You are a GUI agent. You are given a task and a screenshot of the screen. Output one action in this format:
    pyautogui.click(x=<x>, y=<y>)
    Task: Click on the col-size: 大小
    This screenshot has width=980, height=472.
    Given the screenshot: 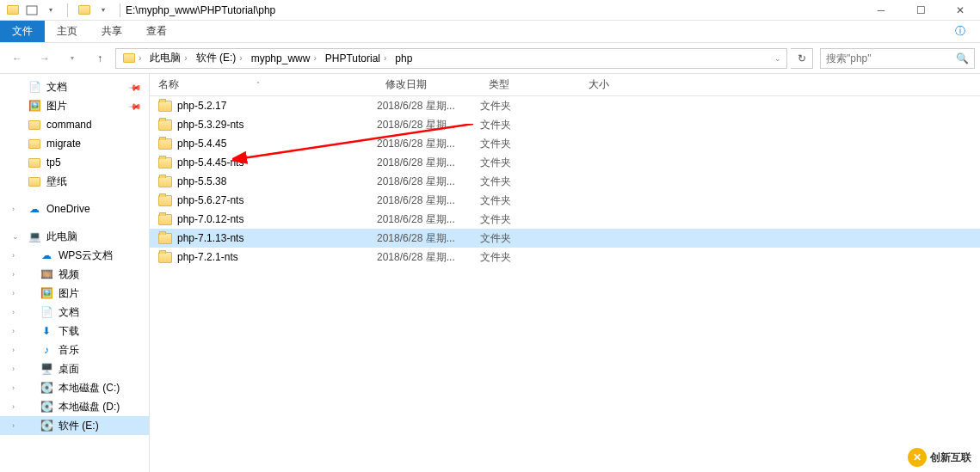 What is the action you would take?
    pyautogui.click(x=614, y=84)
    